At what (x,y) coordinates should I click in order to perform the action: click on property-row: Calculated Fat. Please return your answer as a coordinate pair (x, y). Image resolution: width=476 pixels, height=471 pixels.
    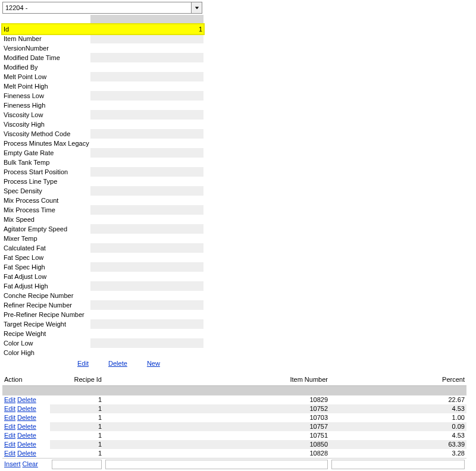
    Looking at the image, I should click on (103, 248).